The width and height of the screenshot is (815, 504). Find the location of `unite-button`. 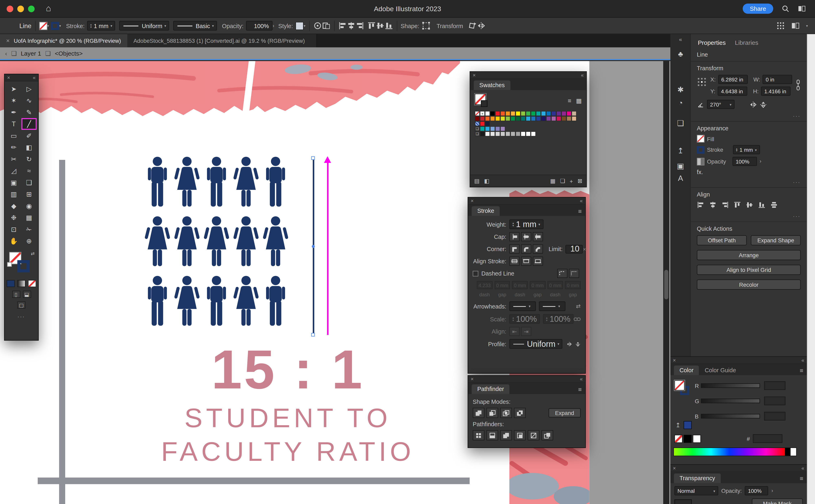

unite-button is located at coordinates (479, 413).